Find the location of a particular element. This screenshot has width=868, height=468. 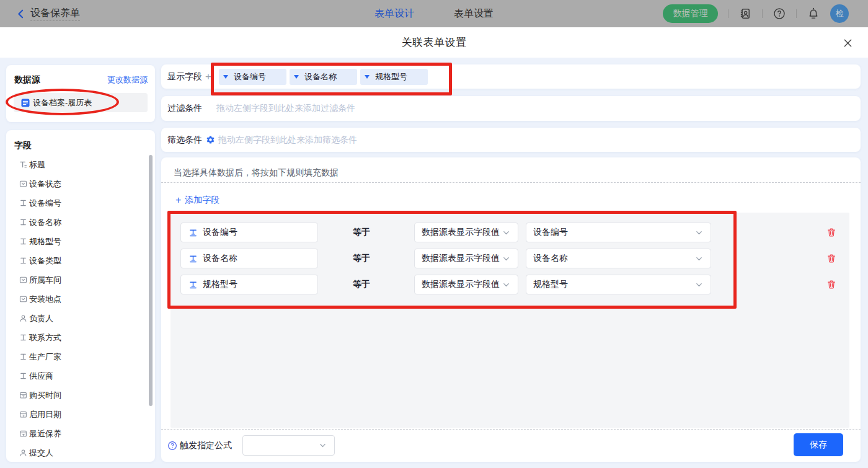

field-item-label: 所属车间 is located at coordinates (45, 280).